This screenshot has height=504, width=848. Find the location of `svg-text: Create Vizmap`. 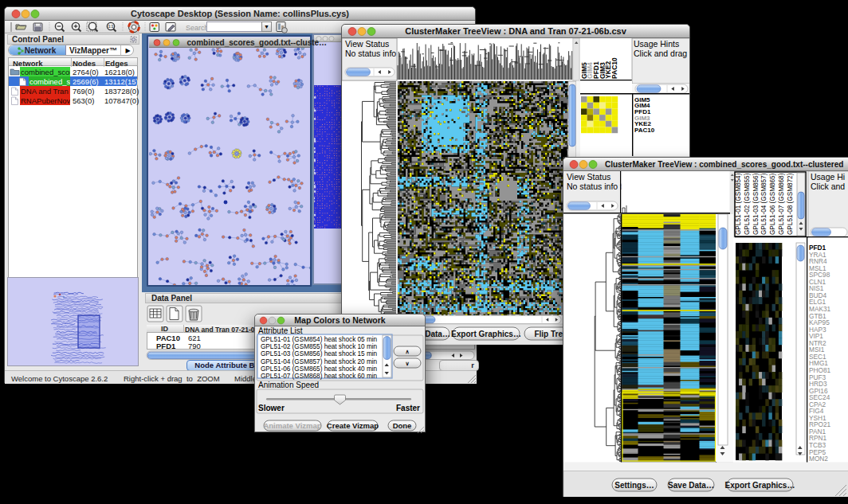

svg-text: Create Vizmap is located at coordinates (352, 425).